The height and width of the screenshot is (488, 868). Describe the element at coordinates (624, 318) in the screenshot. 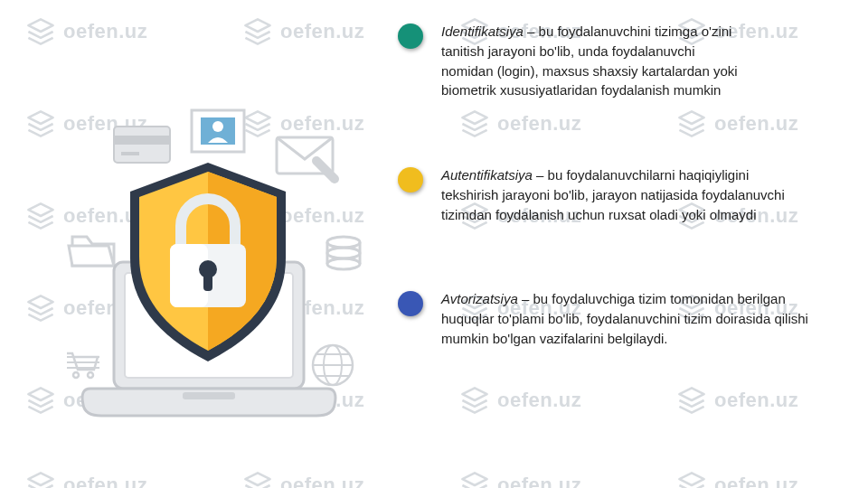

I see `definition-item-avtorizatsiya: Avtorizatsiya – bu foydaluvchiga tizim t…` at that location.